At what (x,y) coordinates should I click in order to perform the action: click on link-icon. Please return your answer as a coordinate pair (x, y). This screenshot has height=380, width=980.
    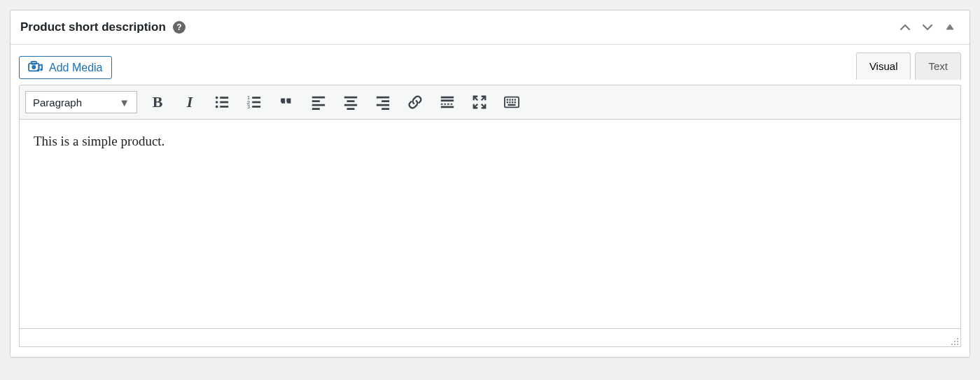
    Looking at the image, I should click on (415, 102).